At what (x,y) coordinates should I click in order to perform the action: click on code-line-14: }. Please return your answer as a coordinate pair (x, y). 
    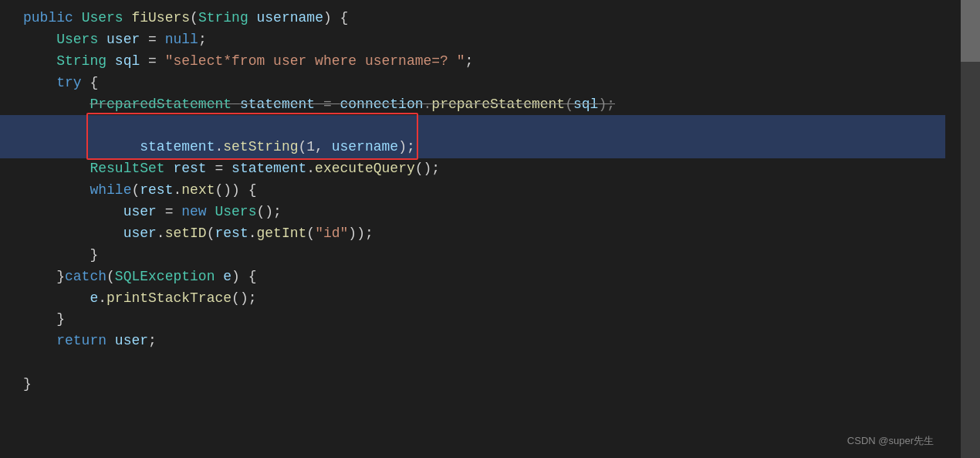
    Looking at the image, I should click on (485, 320).